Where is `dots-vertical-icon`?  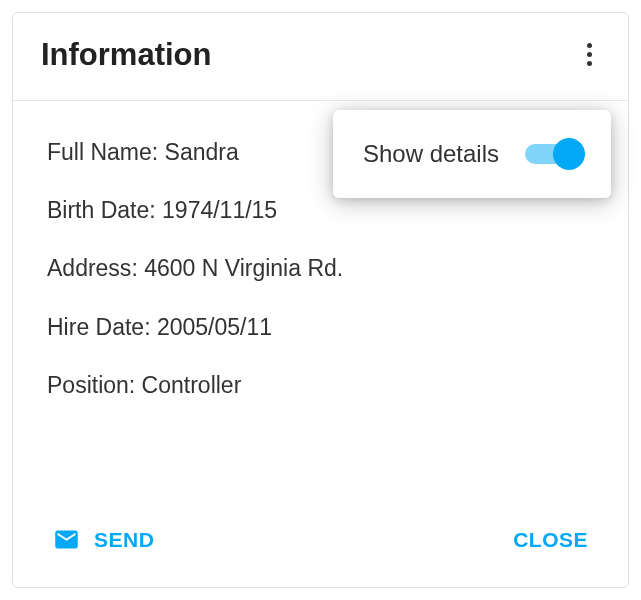
dots-vertical-icon is located at coordinates (590, 46).